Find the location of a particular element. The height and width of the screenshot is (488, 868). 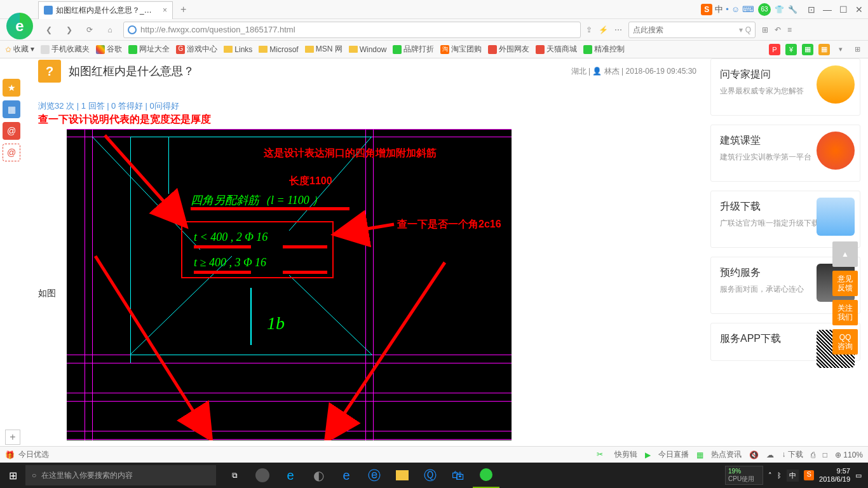

cpu-meter: 19% CPU使用 is located at coordinates (744, 475).